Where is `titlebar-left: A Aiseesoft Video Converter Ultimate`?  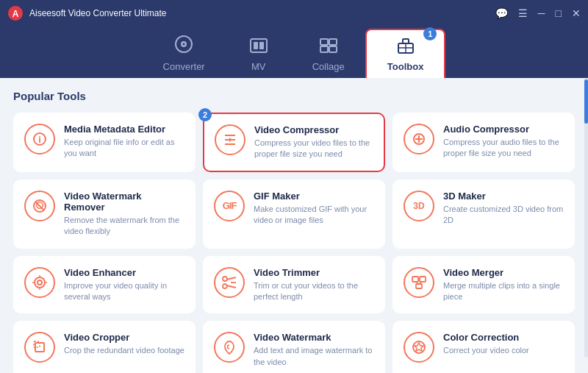 titlebar-left: A Aiseesoft Video Converter Ultimate is located at coordinates (87, 13).